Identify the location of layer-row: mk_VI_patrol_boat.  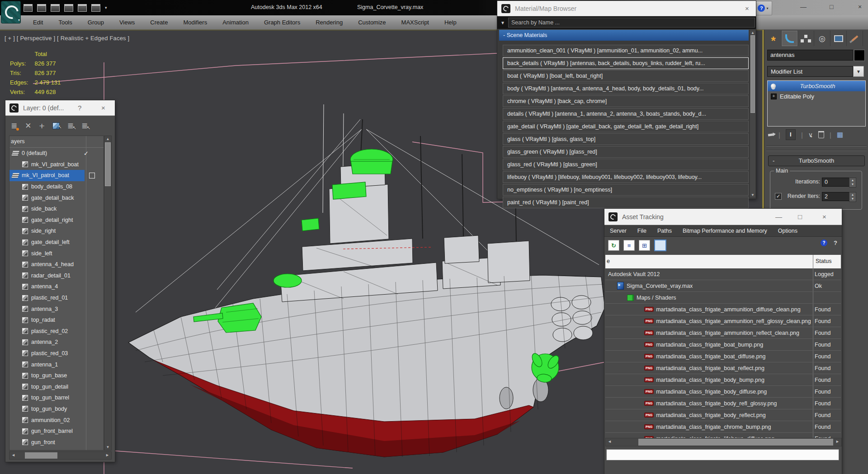
(47, 175).